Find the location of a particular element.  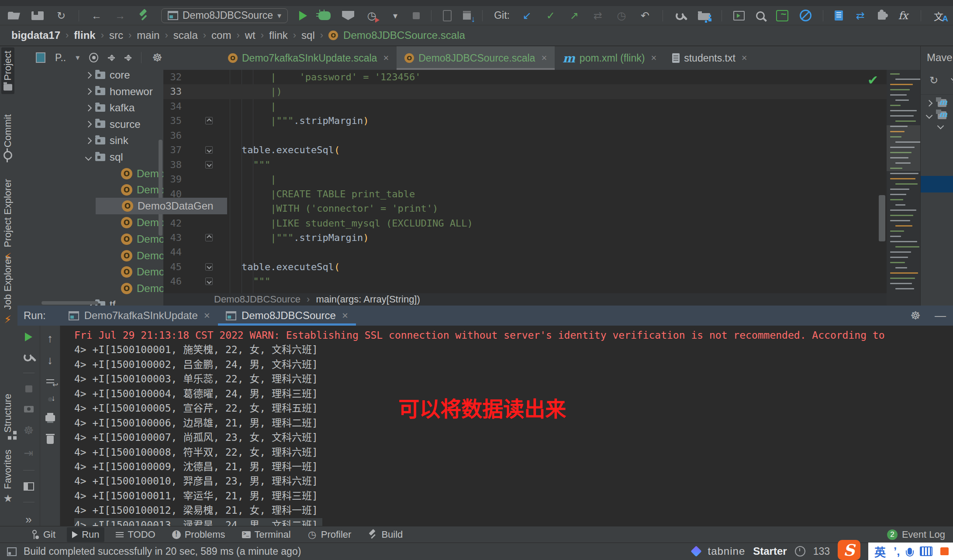

code-line: 35 |""".stripMargin) is located at coordinates (525, 120).